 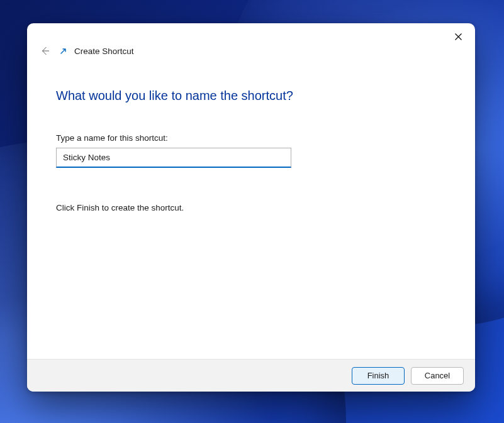 I want to click on titlebar: Create Shortcut, so click(x=251, y=38).